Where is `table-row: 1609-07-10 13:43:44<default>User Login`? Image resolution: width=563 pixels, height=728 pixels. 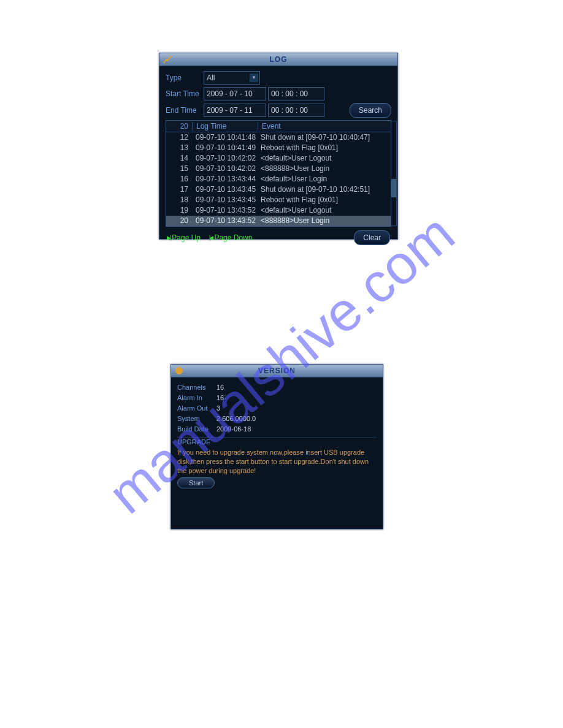
table-row: 1609-07-10 13:43:44<default>User Login is located at coordinates (278, 179).